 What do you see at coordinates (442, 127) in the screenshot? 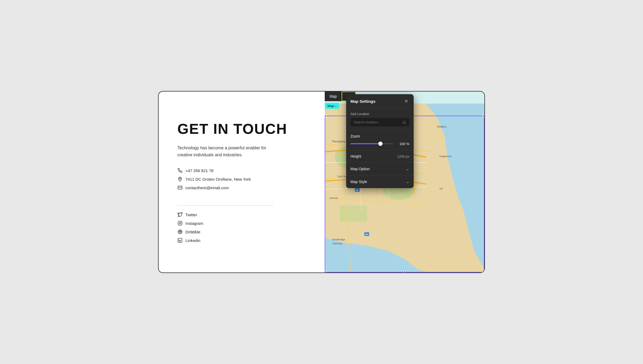
I see `svg-text: Yonkers` at bounding box center [442, 127].